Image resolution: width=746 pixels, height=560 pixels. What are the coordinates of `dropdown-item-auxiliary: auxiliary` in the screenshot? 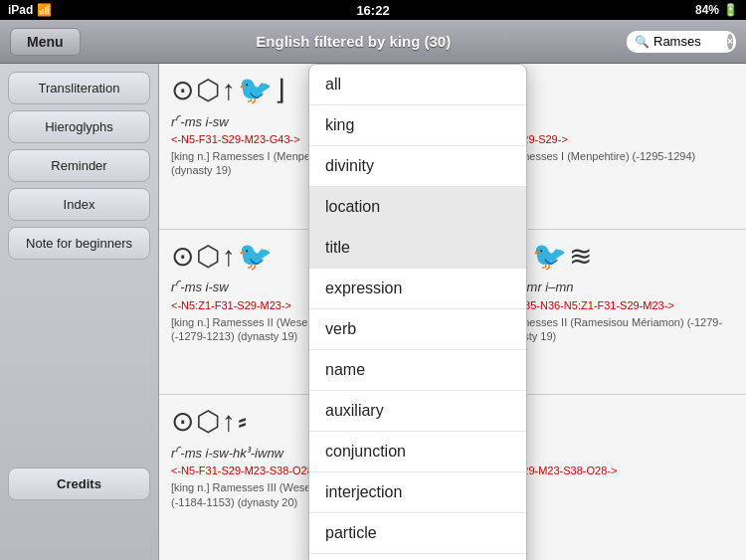 It's located at (418, 412).